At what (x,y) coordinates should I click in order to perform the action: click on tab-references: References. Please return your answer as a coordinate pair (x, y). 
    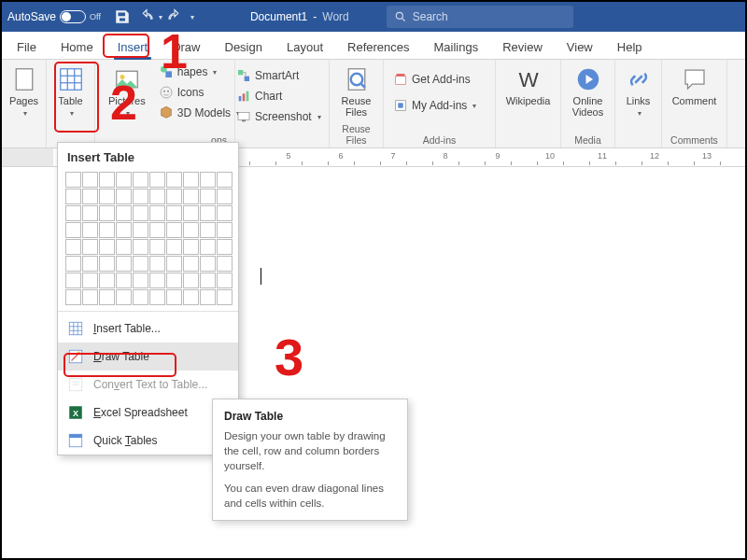
    Looking at the image, I should click on (378, 47).